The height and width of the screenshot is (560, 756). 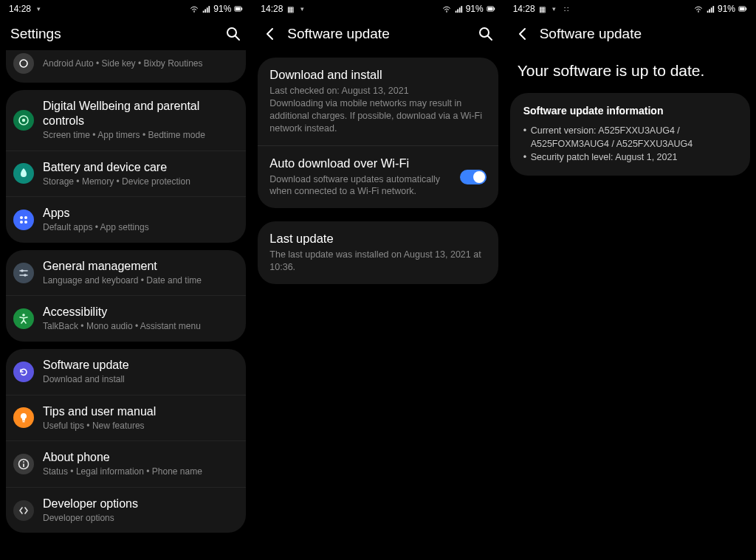 I want to click on info-line: Current version: A525FXXU3AUG4 / A525FOX…, so click(x=630, y=137).